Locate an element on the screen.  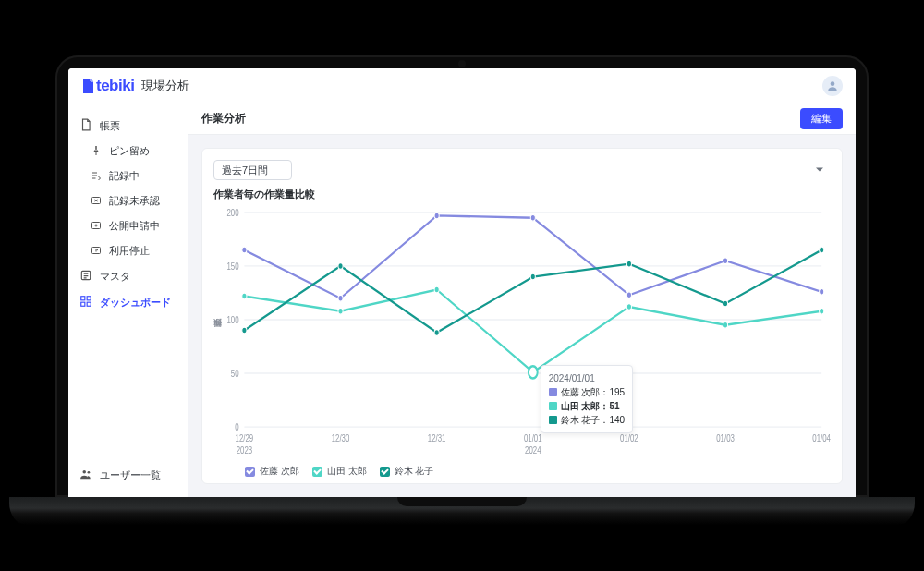
svg-text: 50 is located at coordinates (235, 373).